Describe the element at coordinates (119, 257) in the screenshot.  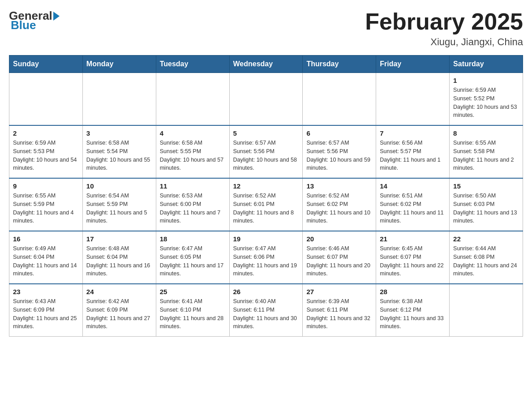
I see `calendar-cell: 17Sunrise: 6:48 AMSunset: 6:04 PMDayligh…` at that location.